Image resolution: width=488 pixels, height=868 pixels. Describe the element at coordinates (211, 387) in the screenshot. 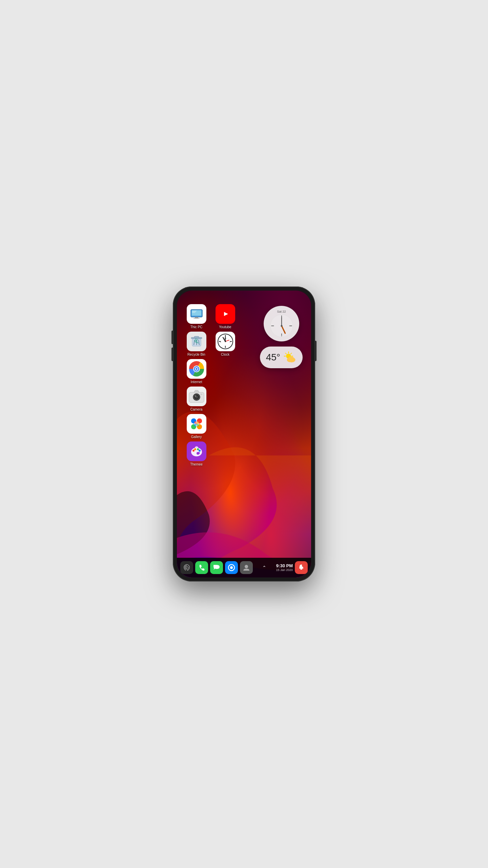

I see `apps-area: Thic PC Youtube` at that location.